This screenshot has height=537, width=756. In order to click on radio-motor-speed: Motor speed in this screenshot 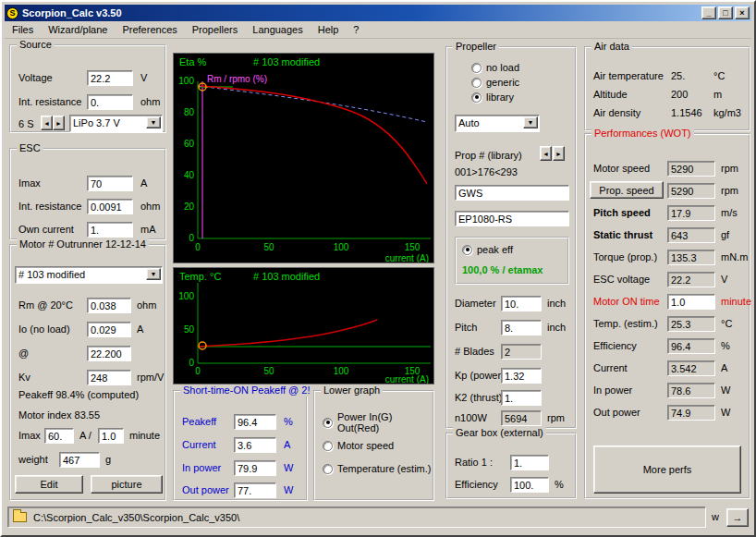, I will do `click(359, 445)`.